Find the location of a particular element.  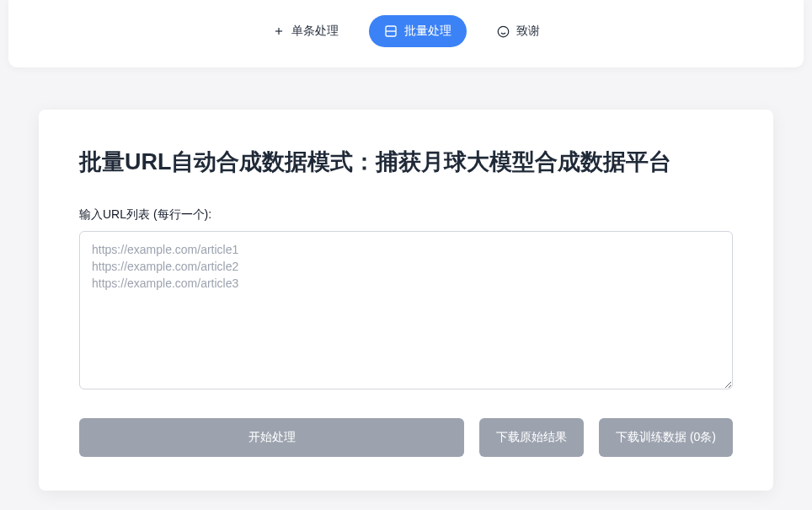

button-row: 开始处理 下载原始结果 下载训练数据 (0条) is located at coordinates (406, 438).